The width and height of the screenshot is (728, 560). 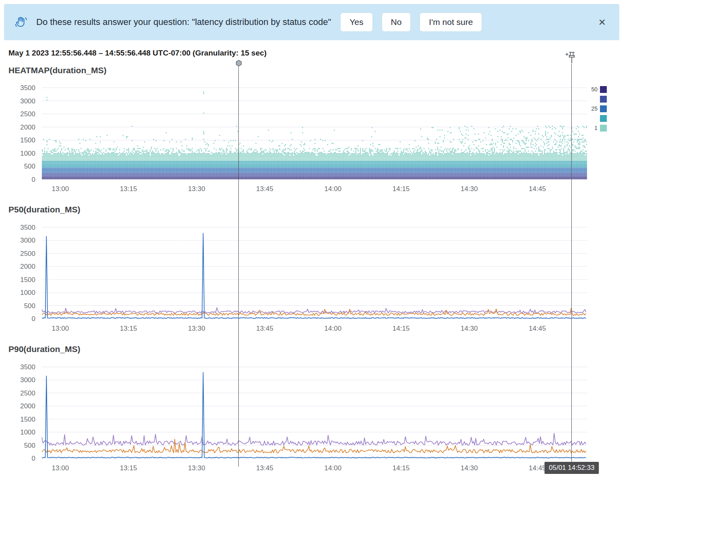 What do you see at coordinates (593, 128) in the screenshot?
I see `legend-label: 1` at bounding box center [593, 128].